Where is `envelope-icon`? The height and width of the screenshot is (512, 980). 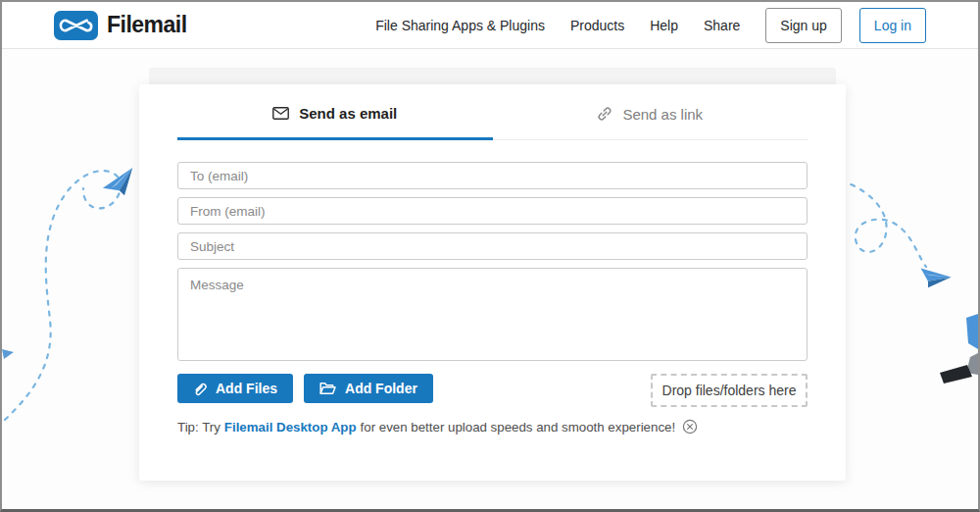 envelope-icon is located at coordinates (280, 114).